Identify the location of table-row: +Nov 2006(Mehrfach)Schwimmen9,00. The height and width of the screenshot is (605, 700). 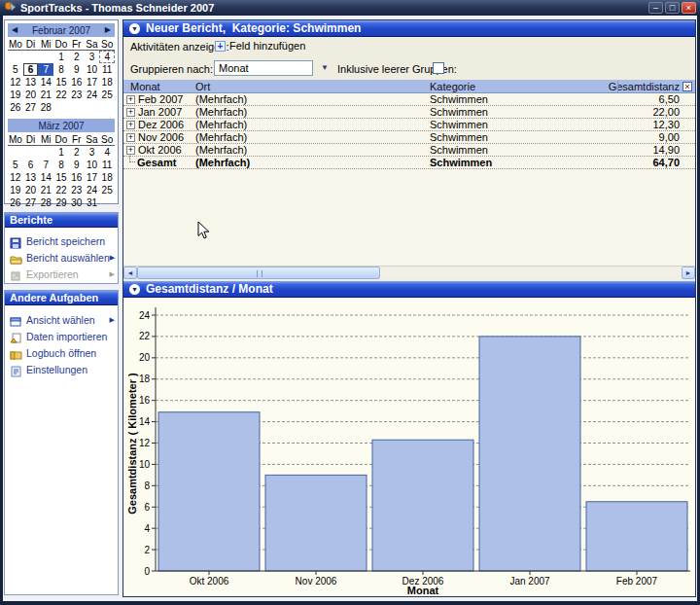
(409, 138).